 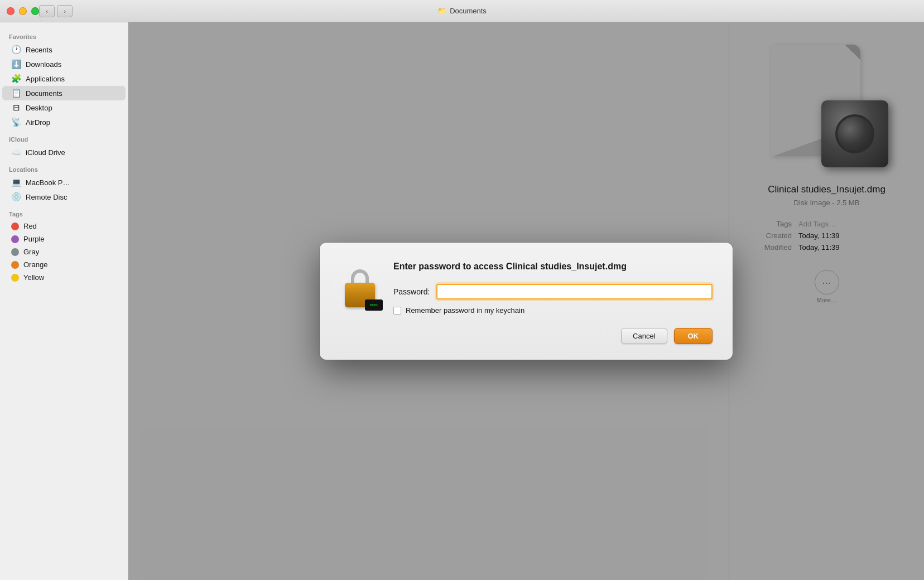 What do you see at coordinates (64, 278) in the screenshot?
I see `sidebar-item-yellow: Yellow` at bounding box center [64, 278].